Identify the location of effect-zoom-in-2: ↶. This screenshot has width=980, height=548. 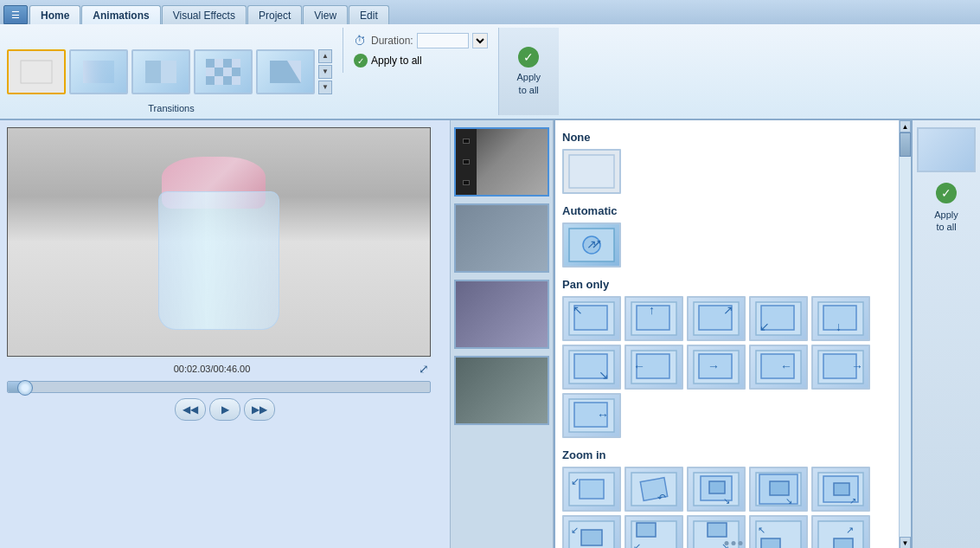
(654, 489).